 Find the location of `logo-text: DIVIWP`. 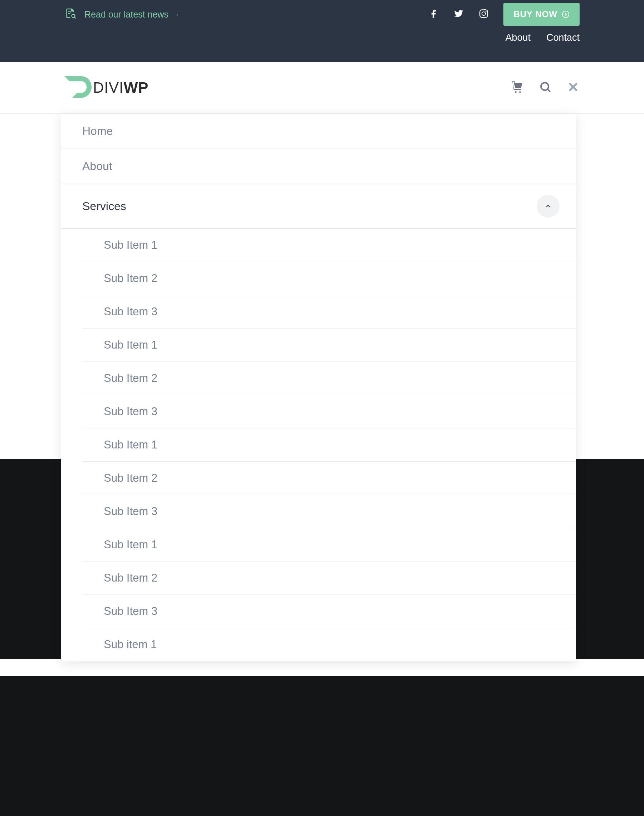

logo-text: DIVIWP is located at coordinates (121, 87).